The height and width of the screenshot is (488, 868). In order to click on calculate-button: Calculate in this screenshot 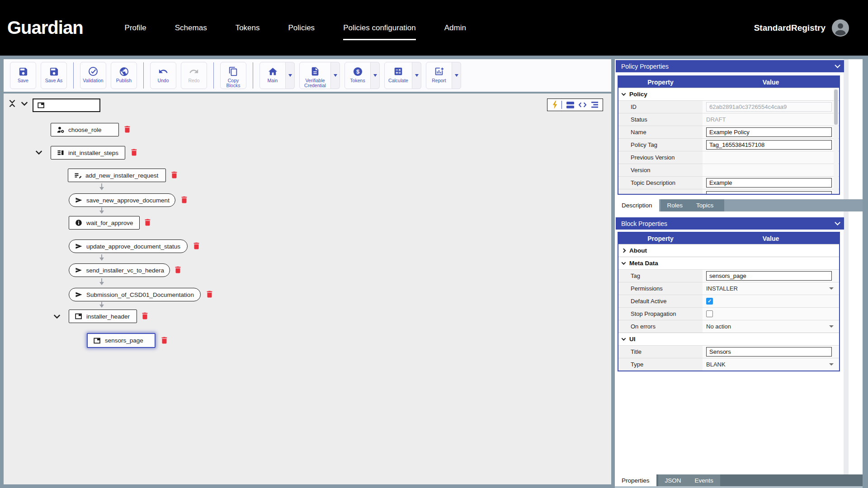, I will do `click(398, 75)`.